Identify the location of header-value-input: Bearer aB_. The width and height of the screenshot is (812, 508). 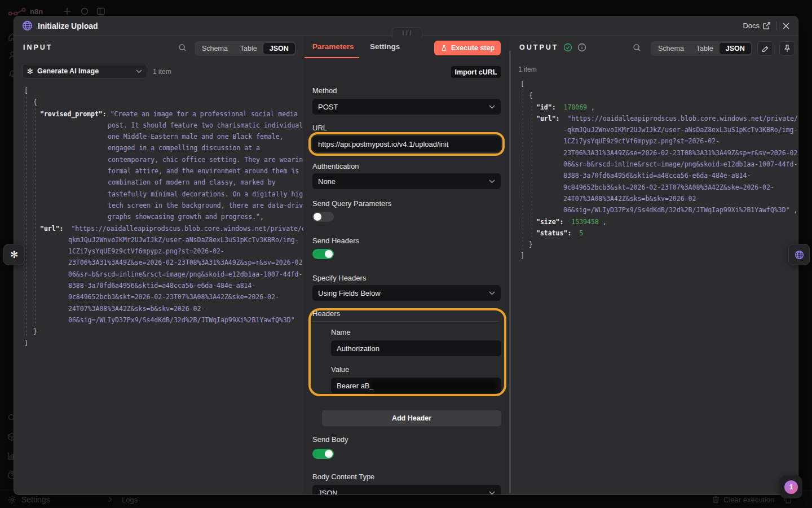
(416, 386).